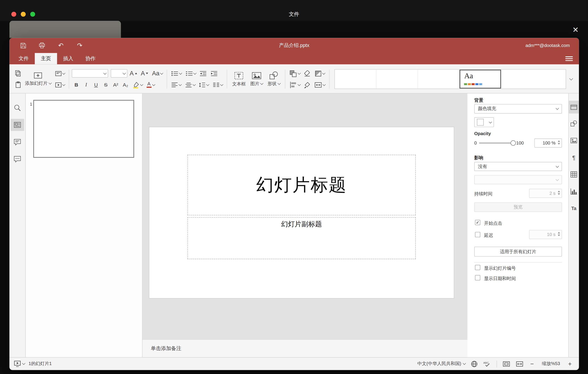  Describe the element at coordinates (478, 235) in the screenshot. I see `delay-checkbox` at that location.